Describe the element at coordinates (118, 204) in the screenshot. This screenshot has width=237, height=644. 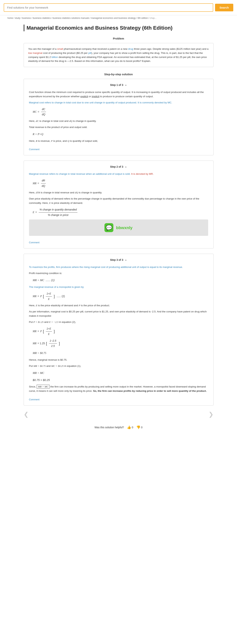
I see `step-2-content: Marginal revenue refers to change in tot…` at that location.